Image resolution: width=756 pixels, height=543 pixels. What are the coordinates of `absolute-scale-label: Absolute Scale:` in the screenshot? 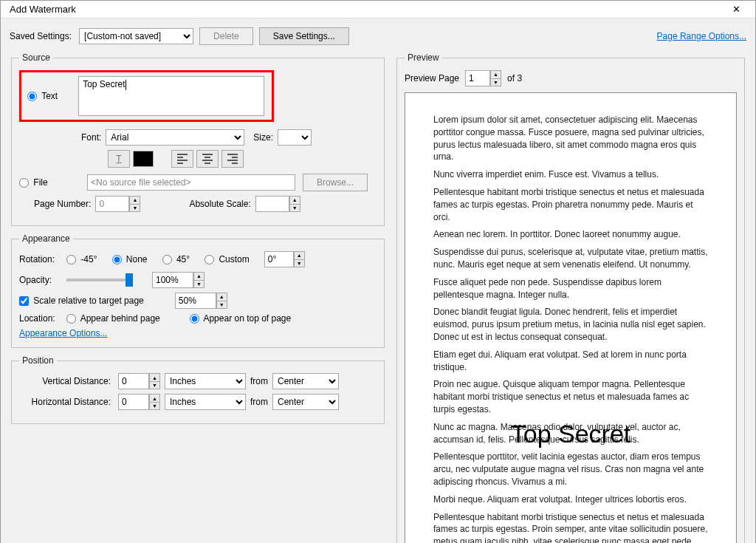 It's located at (220, 204).